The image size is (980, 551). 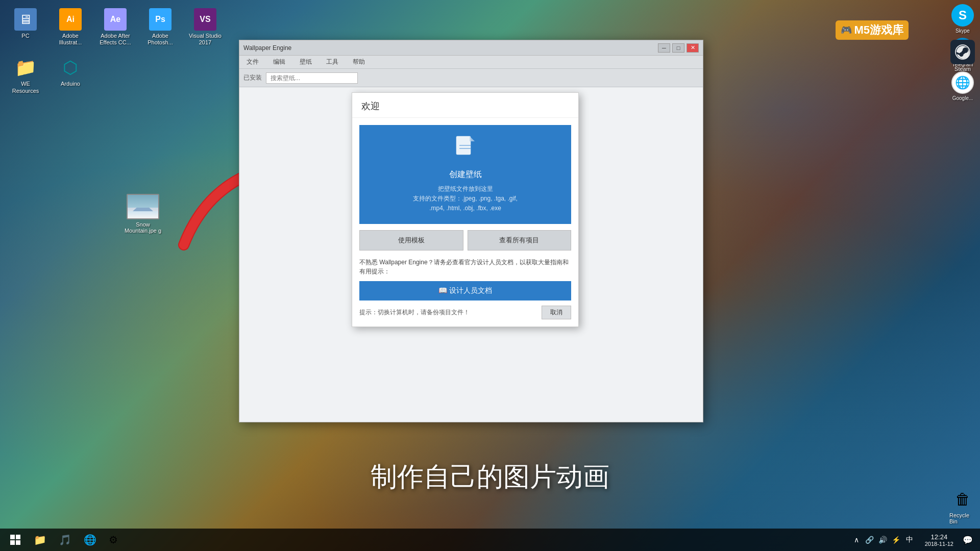 I want to click on desktop-icon-arduino: ⬡ Arduino, so click(x=70, y=75).